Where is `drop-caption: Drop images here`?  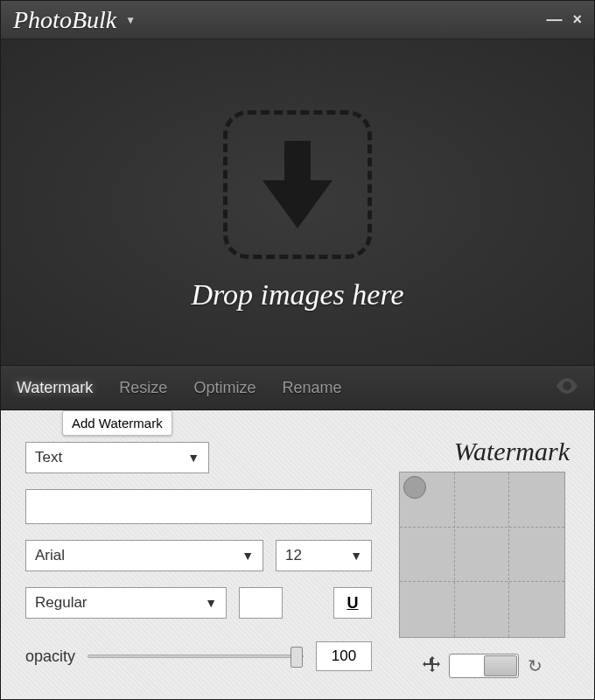
drop-caption: Drop images here is located at coordinates (298, 295).